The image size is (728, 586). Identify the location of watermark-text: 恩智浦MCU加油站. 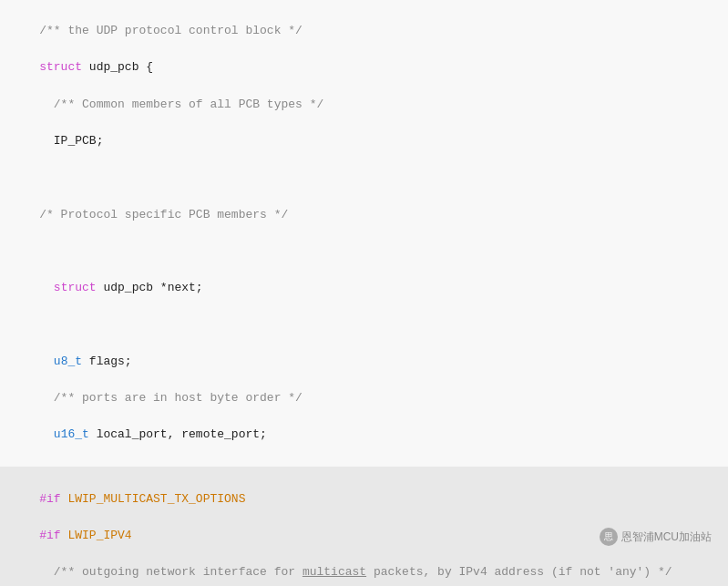
(667, 538).